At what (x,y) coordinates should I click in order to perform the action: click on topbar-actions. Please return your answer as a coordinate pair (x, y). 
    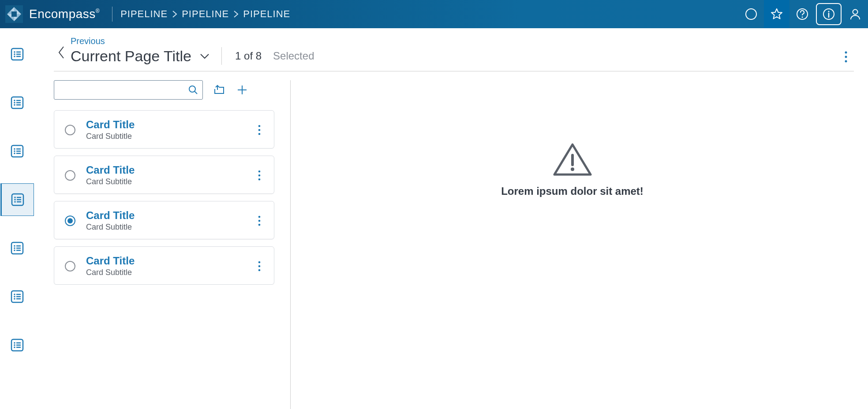
    Looking at the image, I should click on (803, 14).